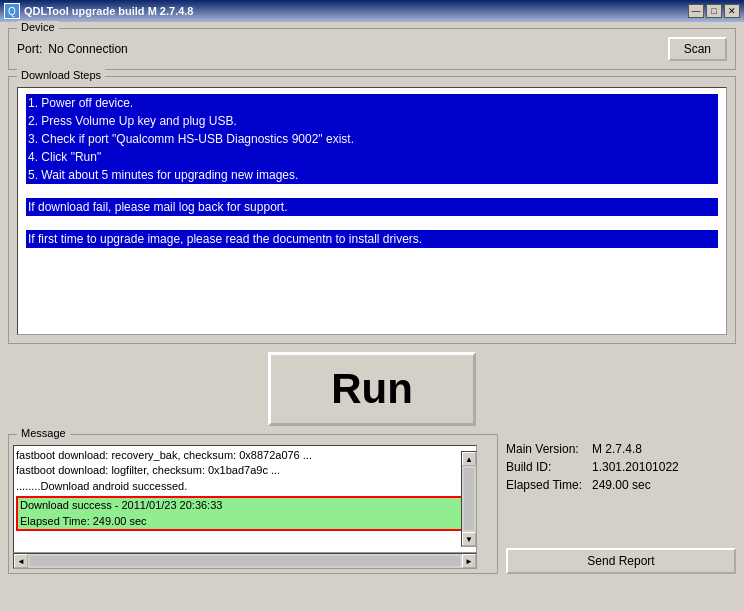 The width and height of the screenshot is (744, 611). Describe the element at coordinates (469, 499) in the screenshot. I see `scroll-track` at that location.